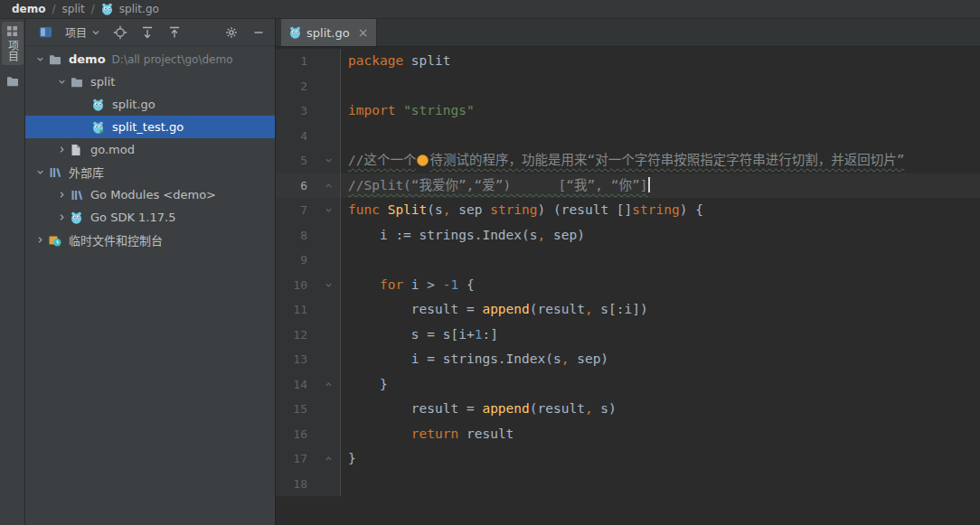 The image size is (980, 525). Describe the element at coordinates (627, 484) in the screenshot. I see `editor-line-18: 18` at that location.